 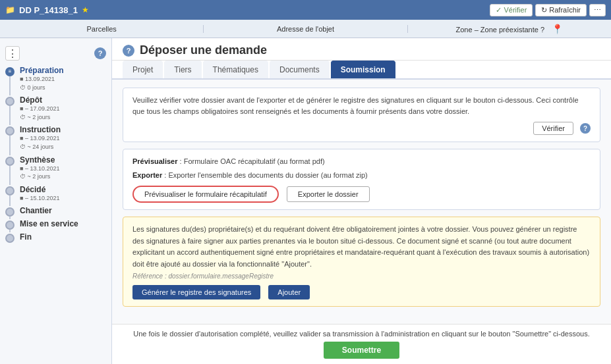 What do you see at coordinates (361, 247) in the screenshot?
I see `warning-text: Les signatures du(des) propriétaire(s) e…` at bounding box center [361, 247].